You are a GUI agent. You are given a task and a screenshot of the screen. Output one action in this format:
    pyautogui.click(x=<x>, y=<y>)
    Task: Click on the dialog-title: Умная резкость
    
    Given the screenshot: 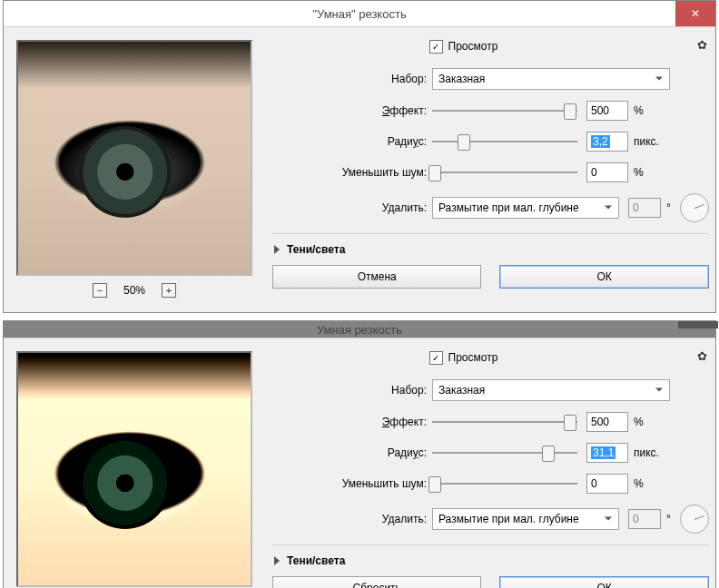 What is the action you would take?
    pyautogui.click(x=360, y=330)
    